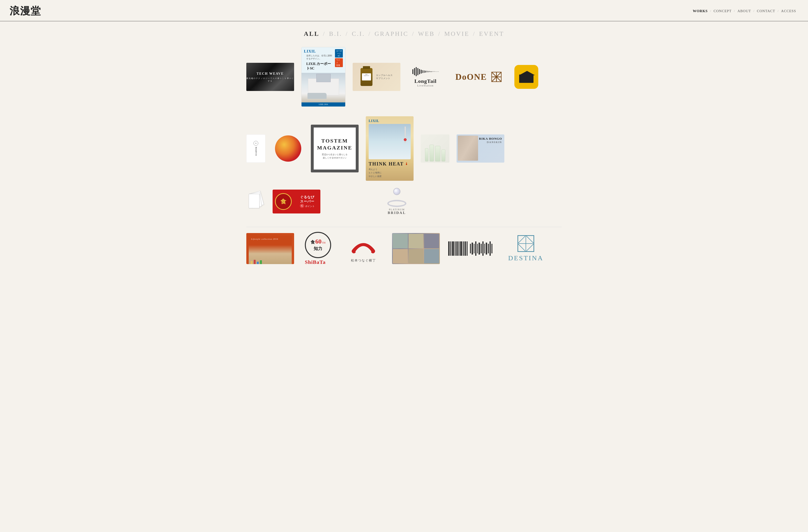 Image resolution: width=808 pixels, height=532 pixels. I want to click on portfolio-row-1: TECH WEAVE 最先端のテクノロジーで人の暮らしを豊かにする LIXIL …, so click(404, 77).